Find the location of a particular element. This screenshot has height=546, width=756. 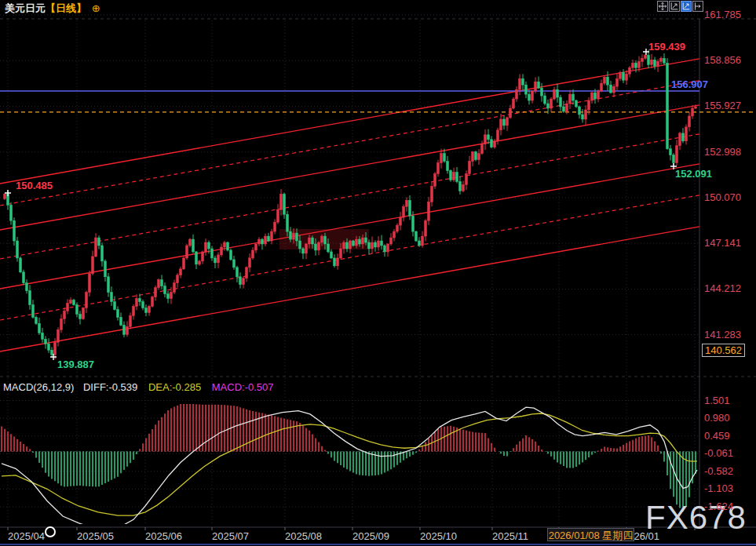

price-axis-label: 155.927 is located at coordinates (722, 105).